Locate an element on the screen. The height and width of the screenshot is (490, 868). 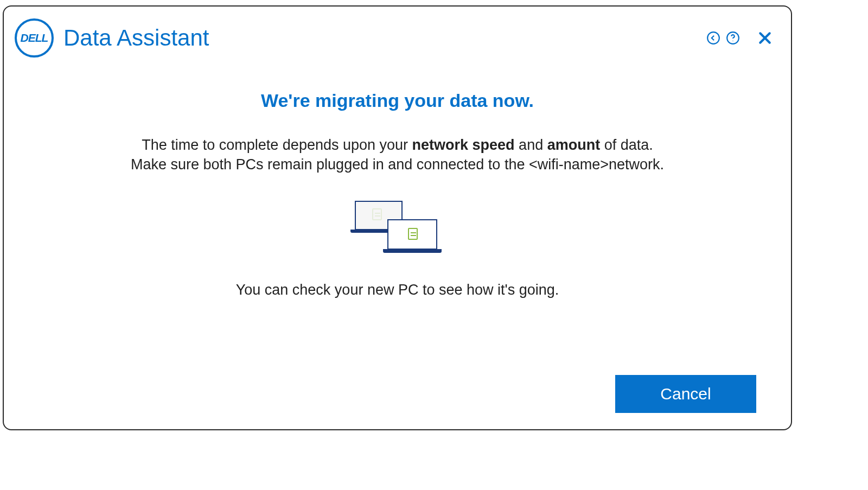
description-line-2: Make sure both PCs remain plugged in and… is located at coordinates (397, 164).